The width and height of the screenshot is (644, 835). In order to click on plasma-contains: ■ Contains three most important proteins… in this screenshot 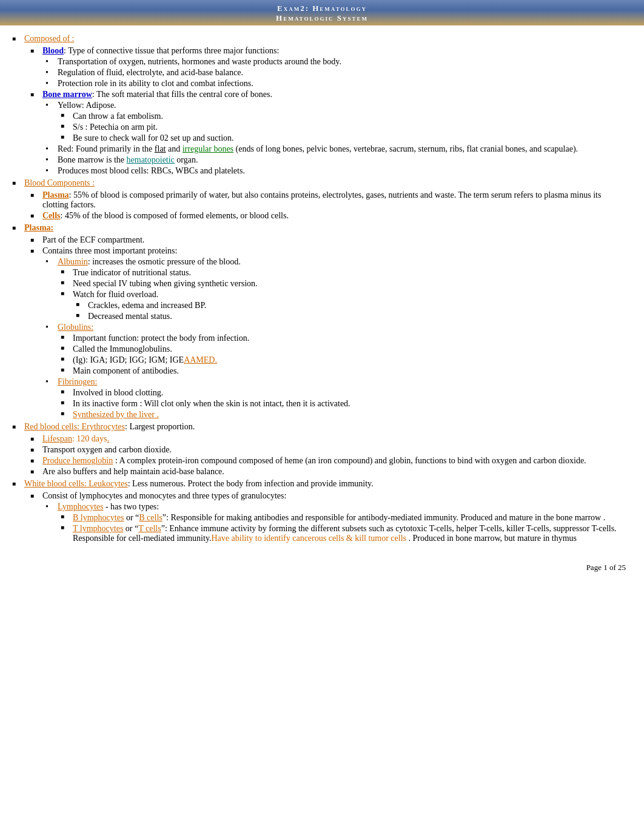, I will do `click(325, 251)`.